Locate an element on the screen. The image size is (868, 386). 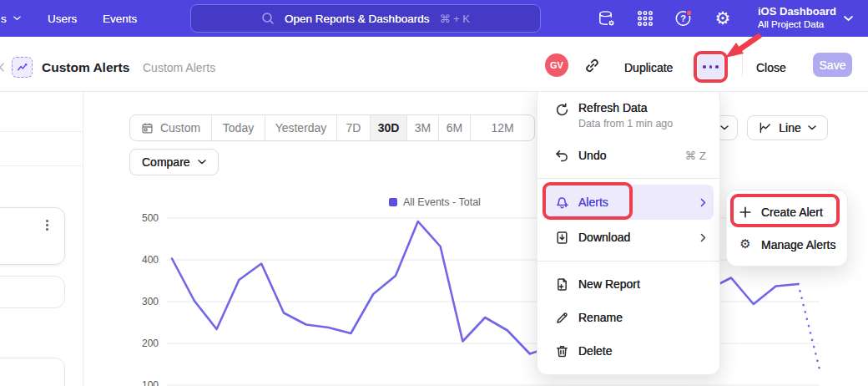
bell-plus-icon is located at coordinates (562, 202).